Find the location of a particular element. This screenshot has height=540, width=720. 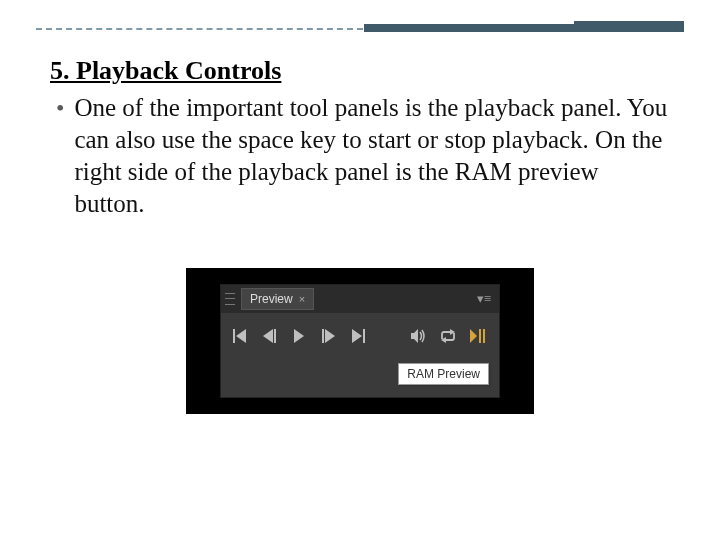

panel-menu-icon: ▾≡ is located at coordinates (486, 299).